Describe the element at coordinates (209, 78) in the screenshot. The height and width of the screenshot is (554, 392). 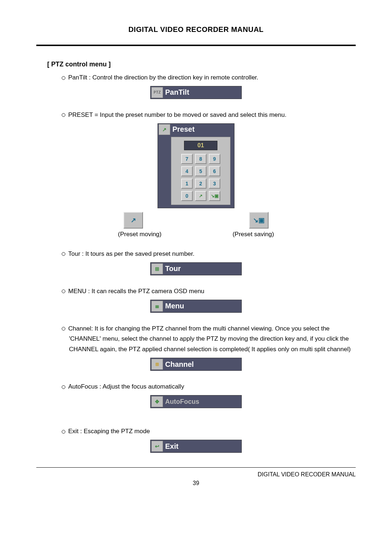
I see `item-pantilt-text: PanTilt : Control the direction by the d…` at that location.